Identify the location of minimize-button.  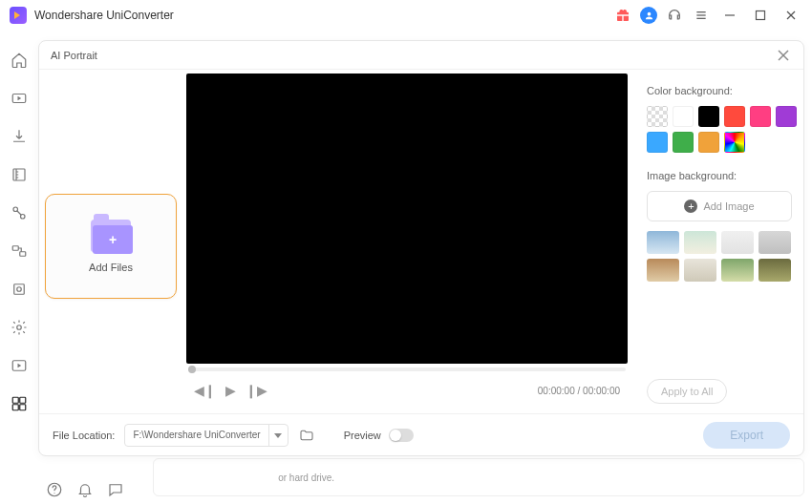
(730, 15).